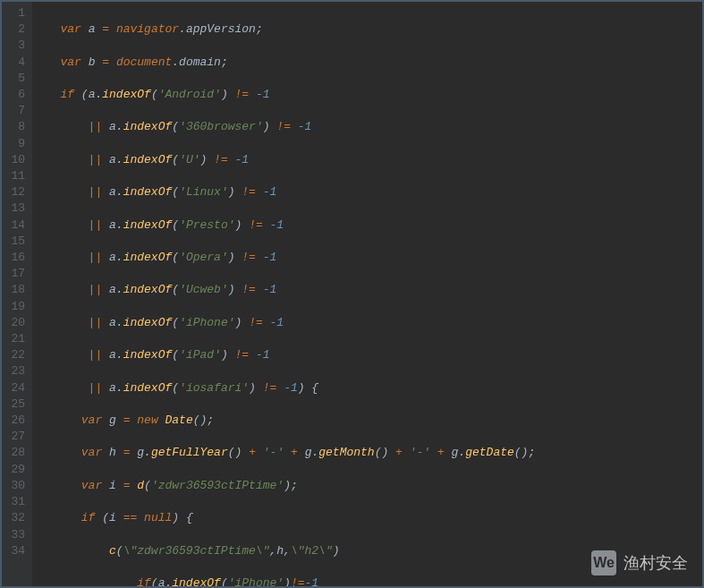 The image size is (704, 588). What do you see at coordinates (18, 30) in the screenshot?
I see `line-number: 2` at bounding box center [18, 30].